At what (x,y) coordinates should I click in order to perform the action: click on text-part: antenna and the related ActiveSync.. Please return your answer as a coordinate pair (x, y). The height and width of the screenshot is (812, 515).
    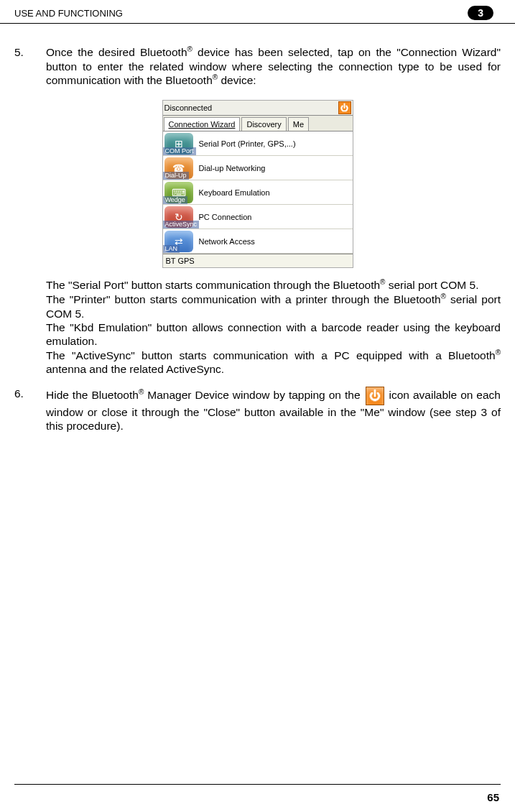
    Looking at the image, I should click on (135, 369).